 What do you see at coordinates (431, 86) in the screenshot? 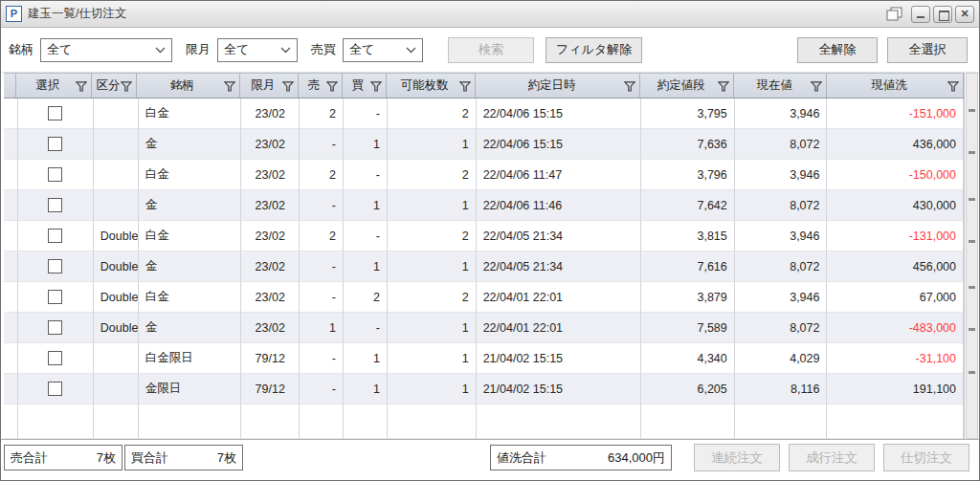
I see `column-header-qty: 可能枚数` at bounding box center [431, 86].